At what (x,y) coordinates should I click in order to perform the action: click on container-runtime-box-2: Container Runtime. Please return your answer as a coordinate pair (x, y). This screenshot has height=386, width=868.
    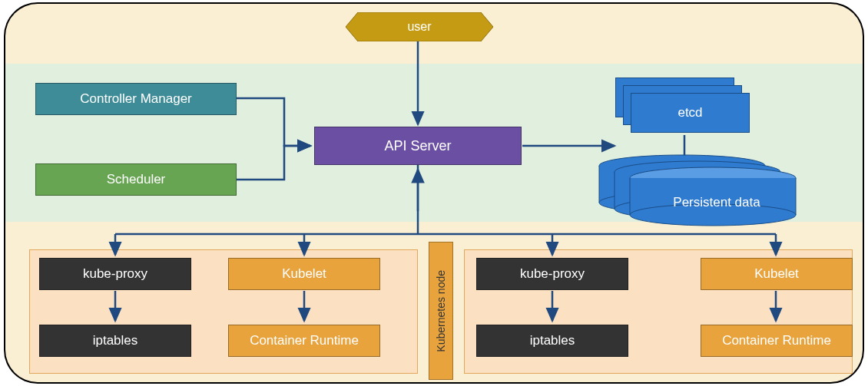
    Looking at the image, I should click on (777, 341).